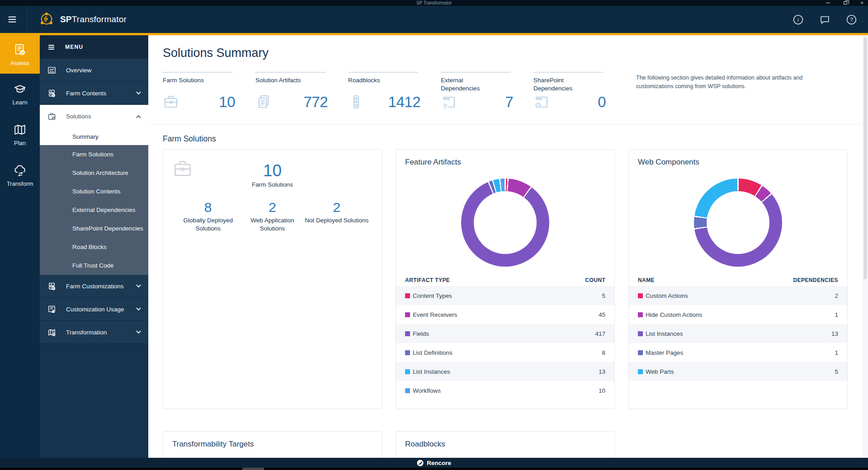  What do you see at coordinates (420, 463) in the screenshot?
I see `rencore-logo-icon` at bounding box center [420, 463].